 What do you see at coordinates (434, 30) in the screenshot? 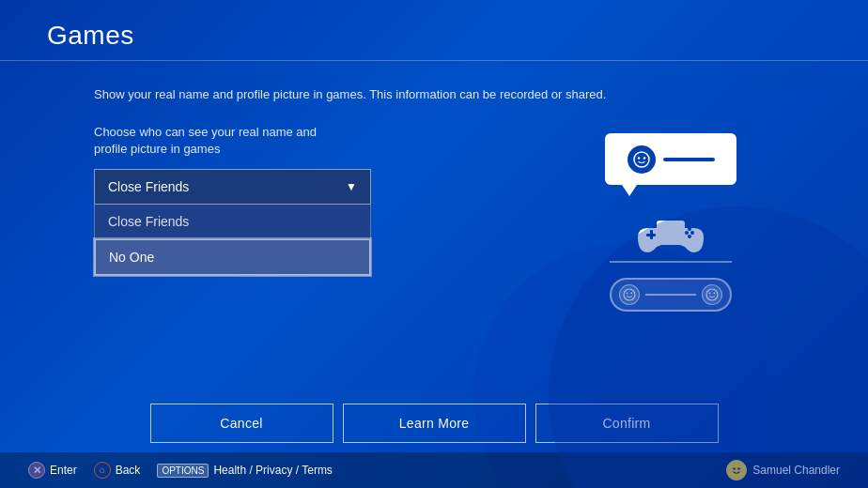
I see `header: Games` at bounding box center [434, 30].